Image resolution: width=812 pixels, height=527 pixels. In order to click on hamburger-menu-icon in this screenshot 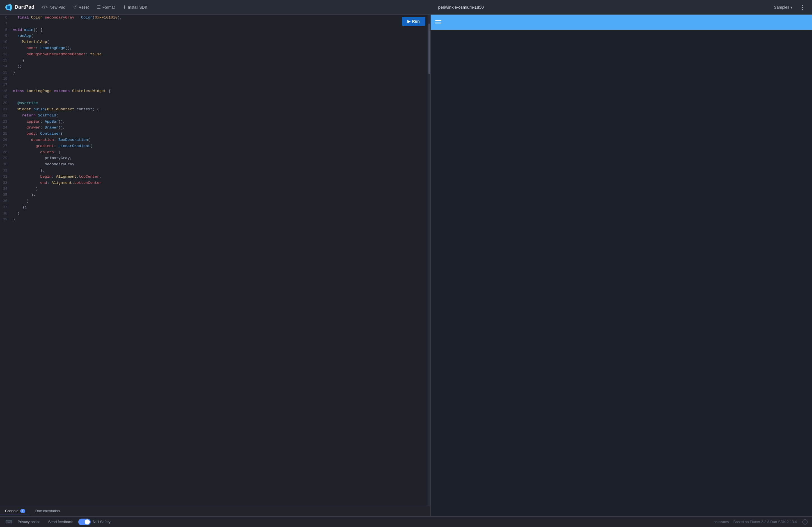, I will do `click(438, 22)`.